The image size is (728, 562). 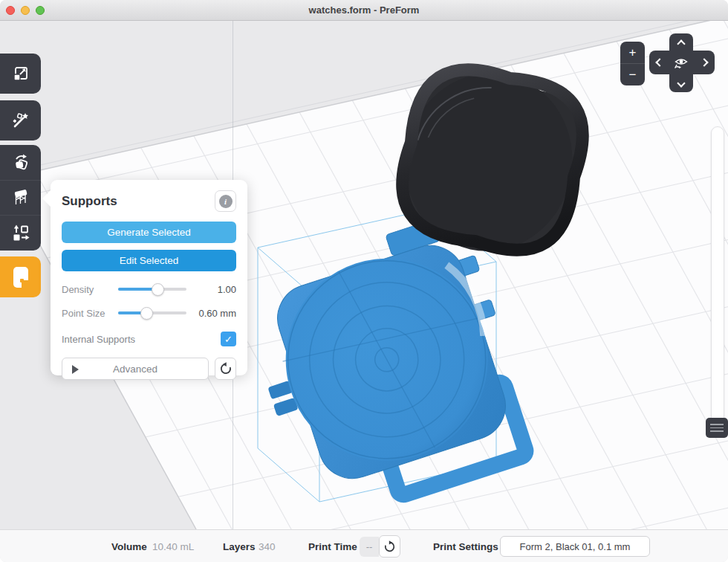 What do you see at coordinates (364, 546) in the screenshot?
I see `status-bar: Volume 10.40 mL Layers 340 Print Time --…` at bounding box center [364, 546].